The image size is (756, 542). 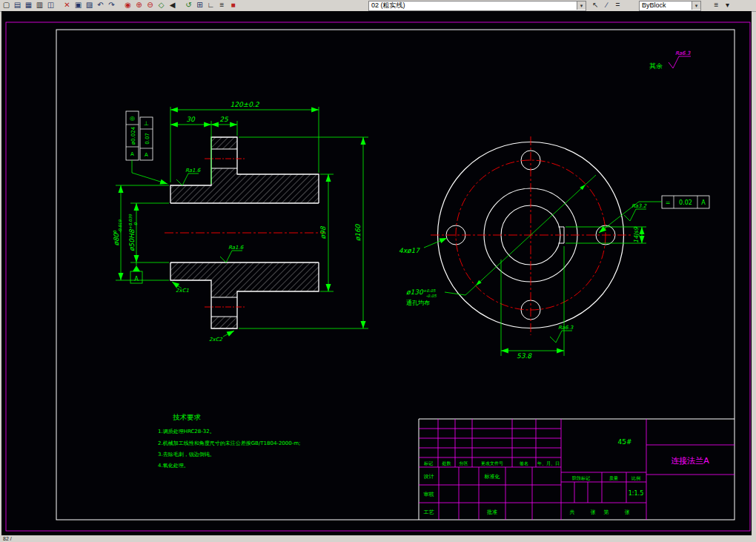 I want to click on fcf1-symbol: ◎, so click(x=132, y=119).